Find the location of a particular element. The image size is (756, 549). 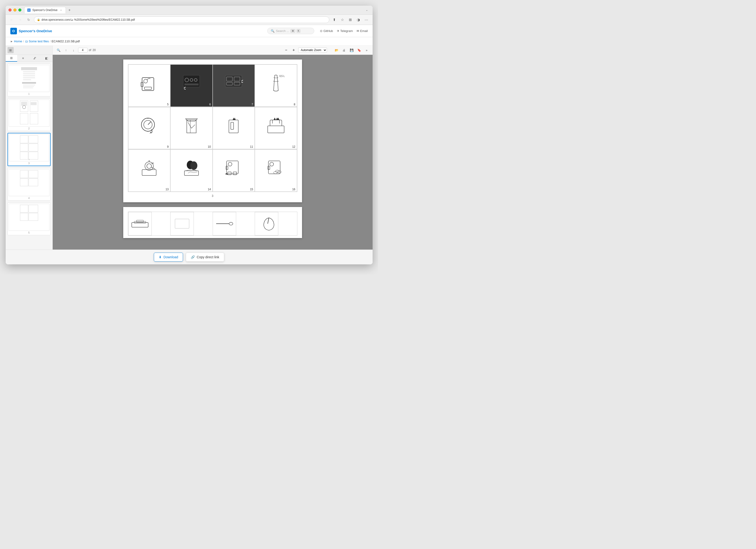

prev-page-button: ↑ is located at coordinates (66, 50).